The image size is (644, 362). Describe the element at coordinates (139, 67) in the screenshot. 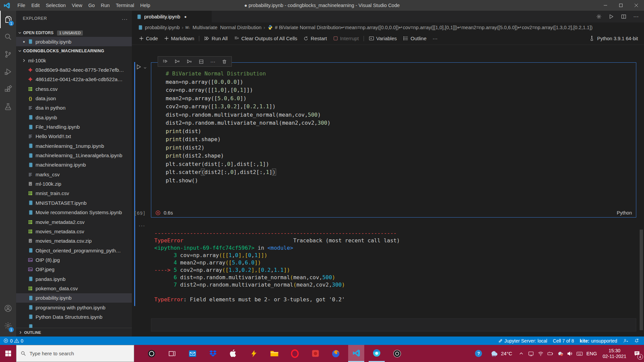

I see `run-cell-button` at that location.